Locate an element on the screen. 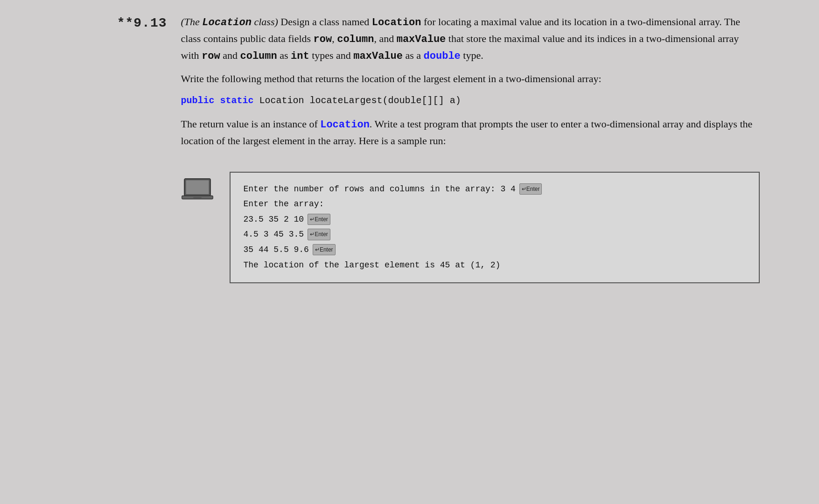 This screenshot has width=819, height=504. method-signature: public static Location locateLargest(dou… is located at coordinates (470, 101).